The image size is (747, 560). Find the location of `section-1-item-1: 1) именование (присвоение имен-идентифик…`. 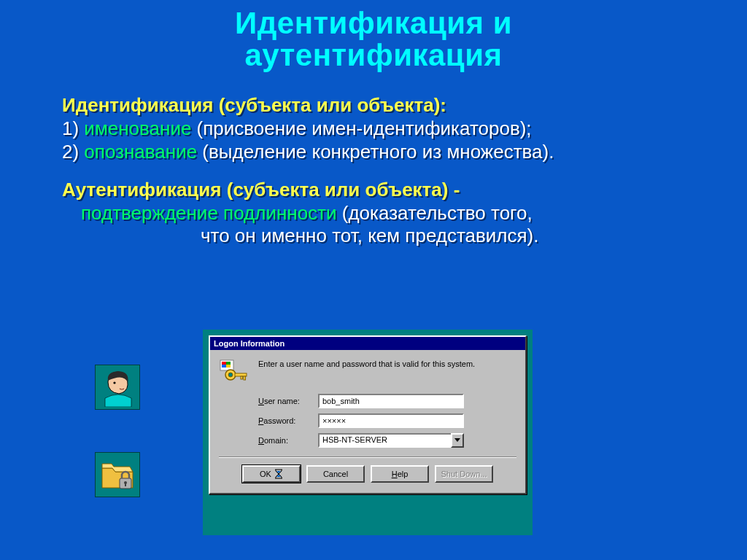

section-1-item-1: 1) именование (присвоение имен-идентифик… is located at coordinates (390, 129).